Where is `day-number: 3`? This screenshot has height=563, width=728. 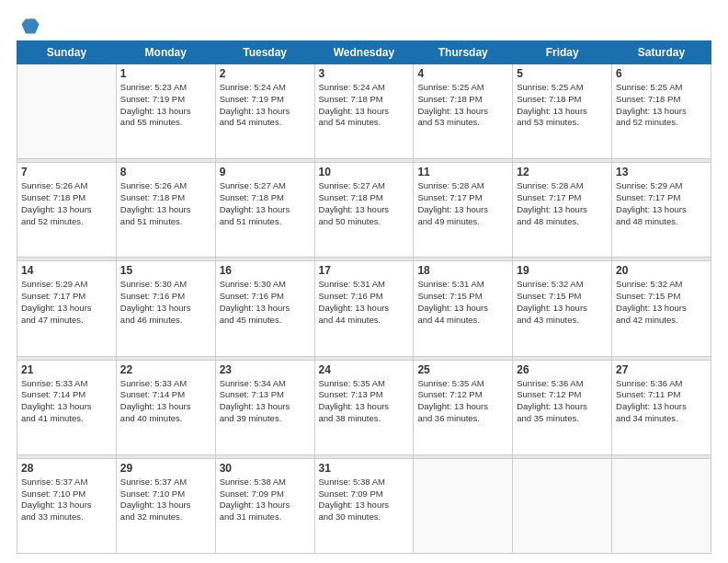 day-number: 3 is located at coordinates (364, 74).